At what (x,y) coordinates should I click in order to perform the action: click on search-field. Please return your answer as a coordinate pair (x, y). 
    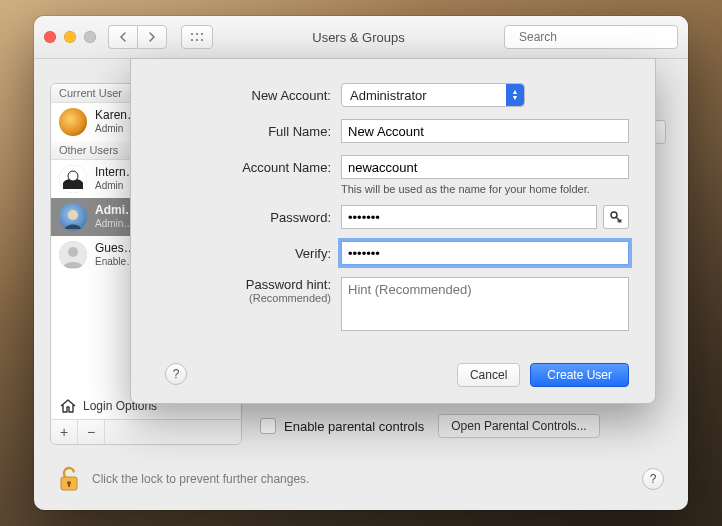
    Looking at the image, I should click on (591, 37).